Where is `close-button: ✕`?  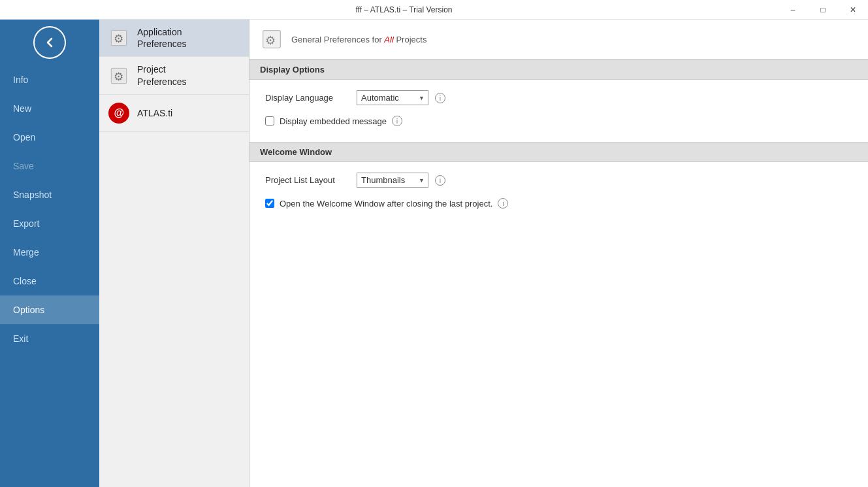 close-button: ✕ is located at coordinates (853, 10).